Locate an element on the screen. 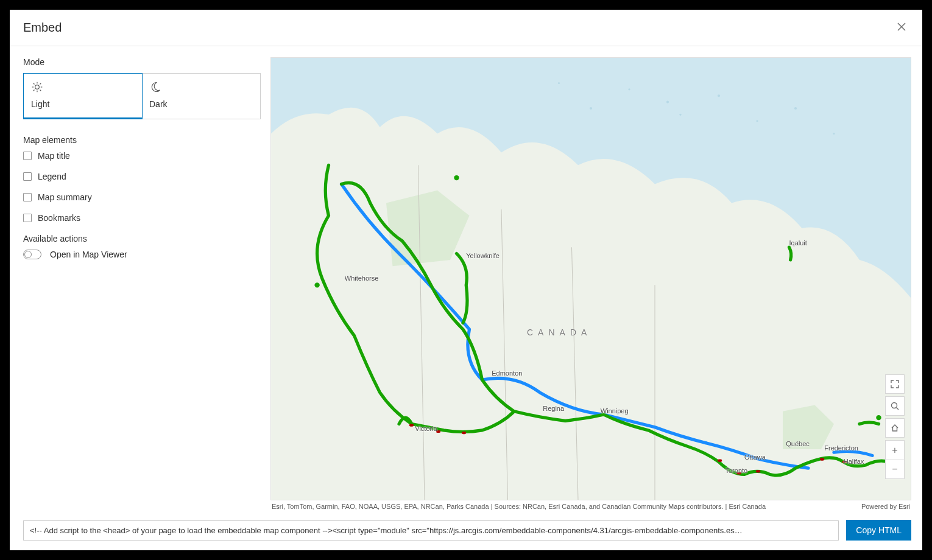 The image size is (932, 560). fullscreen-icon is located at coordinates (895, 384).